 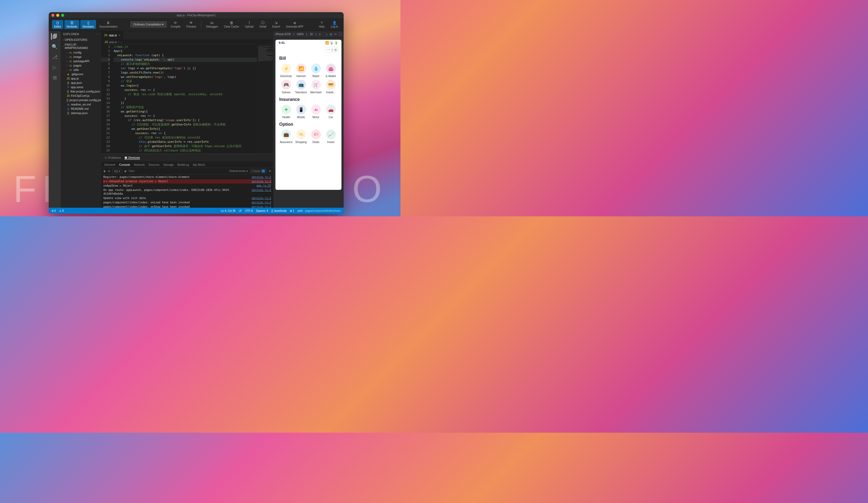 What do you see at coordinates (311, 34) in the screenshot?
I see `font-select: 16` at bounding box center [311, 34].